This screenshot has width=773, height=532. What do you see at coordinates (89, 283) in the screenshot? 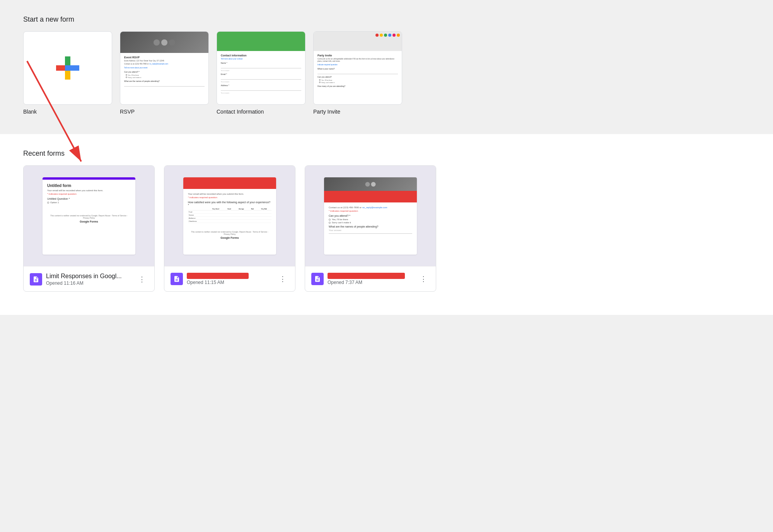
I see `form-card-opened-1: Opened 11:16 AM` at bounding box center [89, 283].